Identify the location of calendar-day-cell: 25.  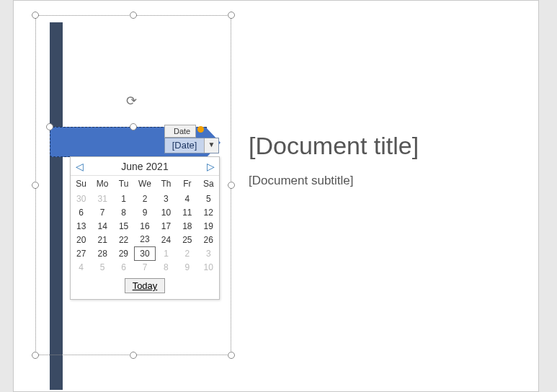
(187, 239).